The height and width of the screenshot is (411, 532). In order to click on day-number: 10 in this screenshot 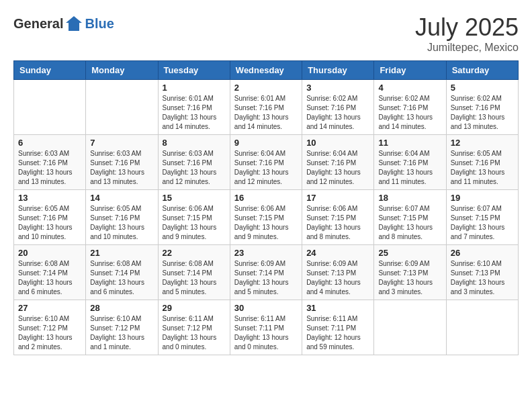, I will do `click(338, 142)`.